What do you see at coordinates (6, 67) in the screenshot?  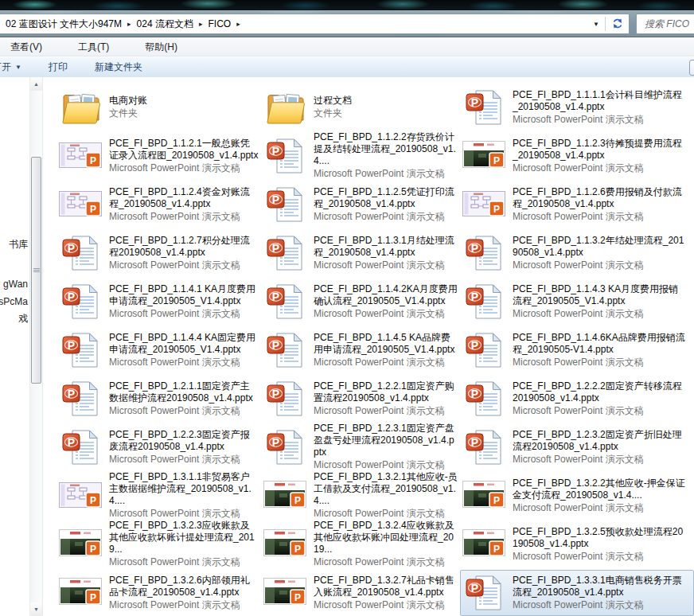 I see `open-button-label: 打开` at bounding box center [6, 67].